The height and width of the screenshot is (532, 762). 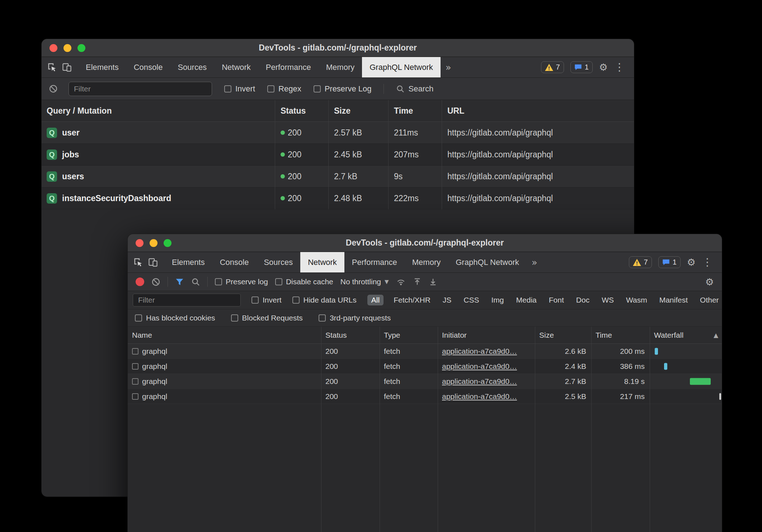 What do you see at coordinates (153, 262) in the screenshot?
I see `device-toolbar-icon` at bounding box center [153, 262].